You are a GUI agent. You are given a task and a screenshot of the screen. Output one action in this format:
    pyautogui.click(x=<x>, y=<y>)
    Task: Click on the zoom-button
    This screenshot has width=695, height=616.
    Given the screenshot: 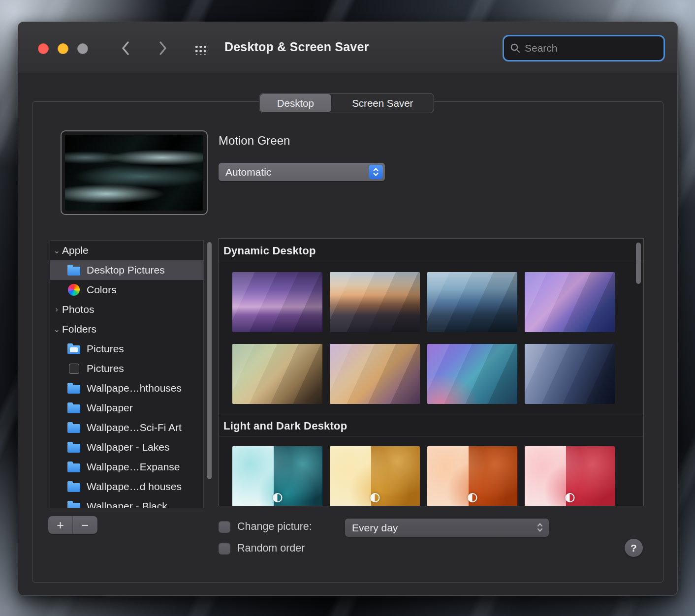 What is the action you would take?
    pyautogui.click(x=83, y=49)
    